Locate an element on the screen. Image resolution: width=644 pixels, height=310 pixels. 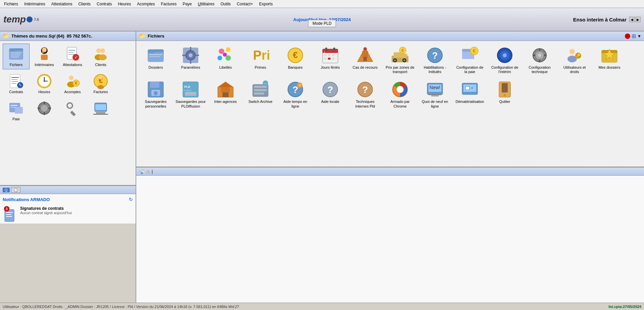
fichiers-item-config-paie: € Configuration de la paie is located at coordinates (470, 60).